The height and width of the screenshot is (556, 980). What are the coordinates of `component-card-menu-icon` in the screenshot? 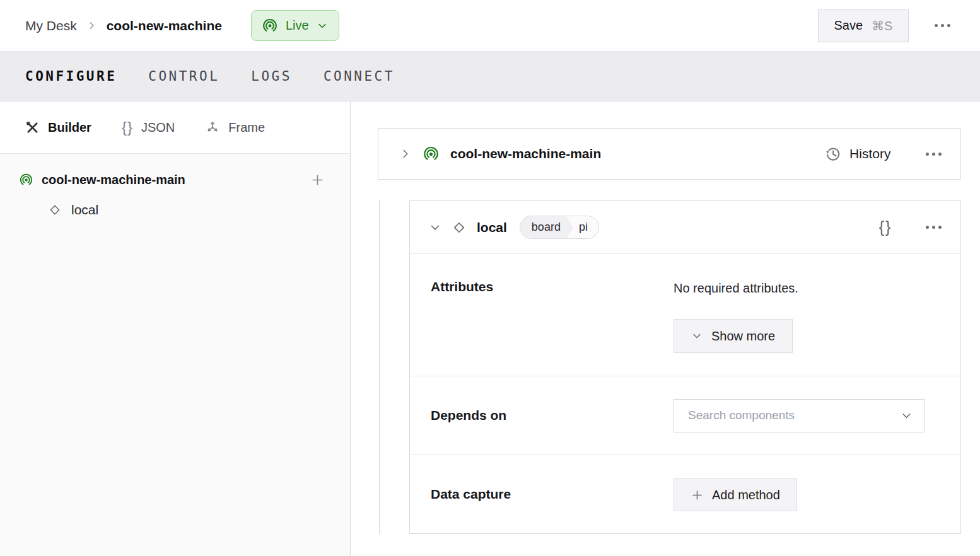 It's located at (933, 227).